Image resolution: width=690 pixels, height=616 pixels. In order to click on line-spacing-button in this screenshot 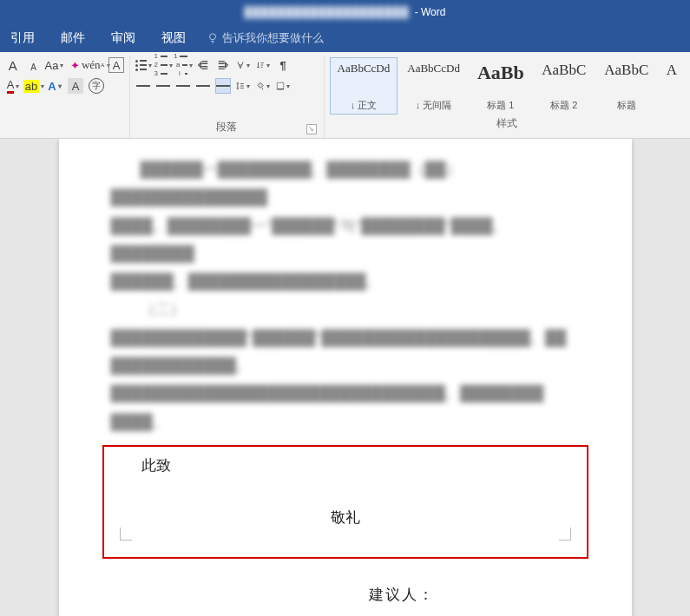, I will do `click(243, 86)`.